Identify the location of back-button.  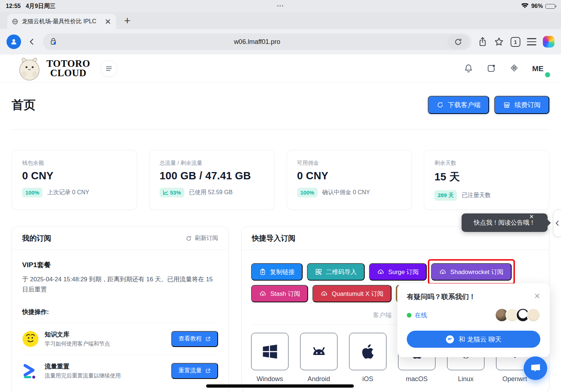
(32, 42).